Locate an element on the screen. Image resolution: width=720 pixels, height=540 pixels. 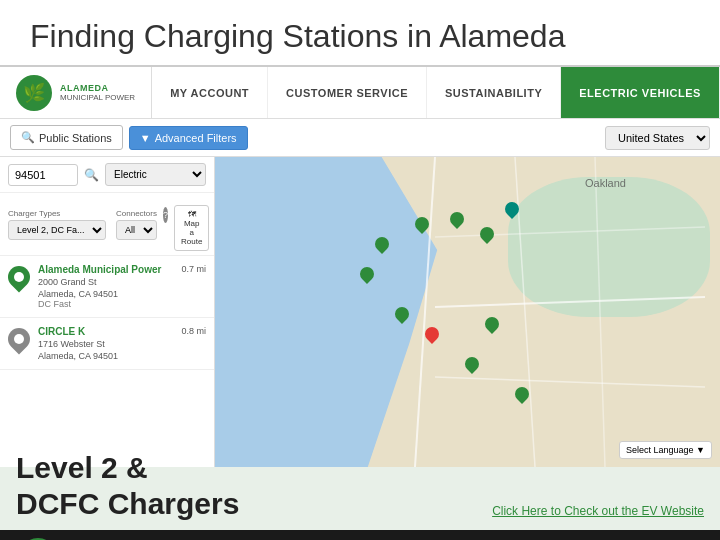
filter-icon: ▼ is located at coordinates (146, 138).